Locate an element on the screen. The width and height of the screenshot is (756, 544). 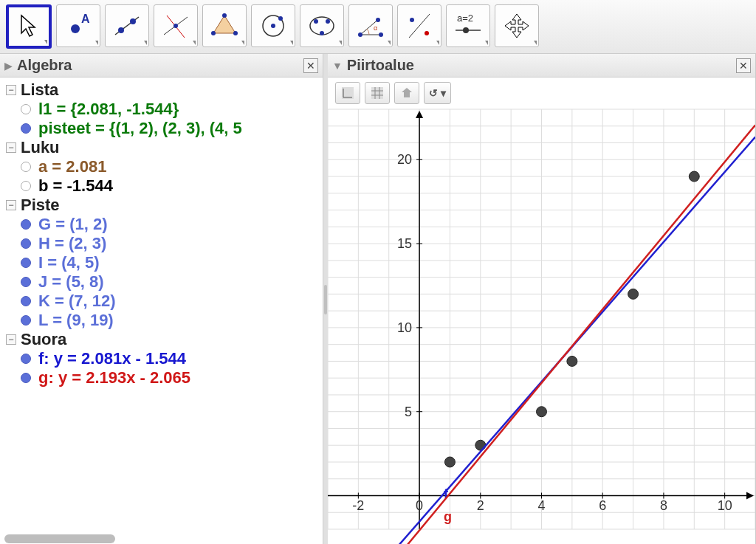
axes-toggle-button is located at coordinates (348, 93).